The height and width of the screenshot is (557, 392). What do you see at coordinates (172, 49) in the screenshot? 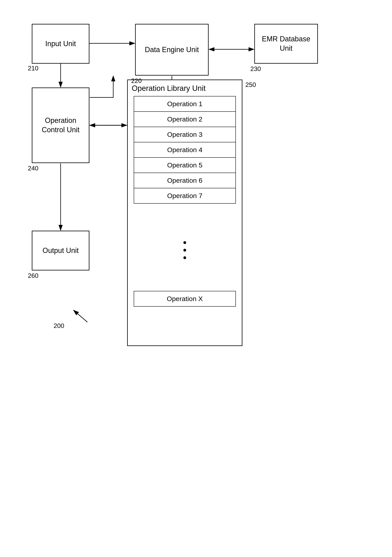
I see `data-engine-unit-box: Data Engine Unit` at bounding box center [172, 49].